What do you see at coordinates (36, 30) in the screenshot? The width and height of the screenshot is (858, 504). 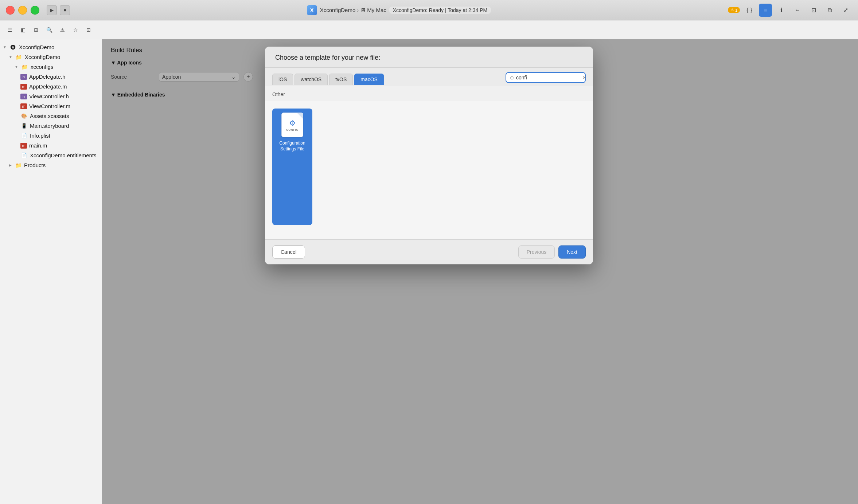 I see `hierarchy-icon: ⊞` at bounding box center [36, 30].